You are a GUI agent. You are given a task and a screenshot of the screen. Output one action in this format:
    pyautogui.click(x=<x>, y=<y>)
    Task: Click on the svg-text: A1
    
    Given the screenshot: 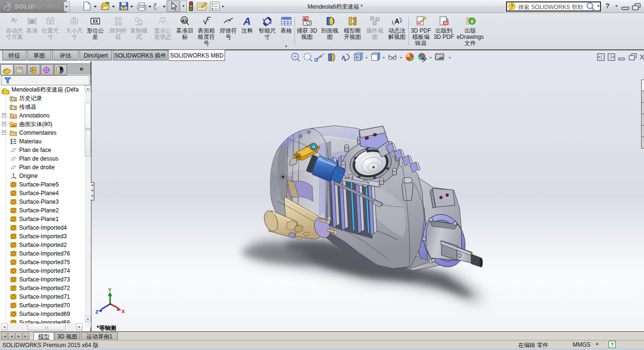 What is the action you would take?
    pyautogui.click(x=185, y=21)
    